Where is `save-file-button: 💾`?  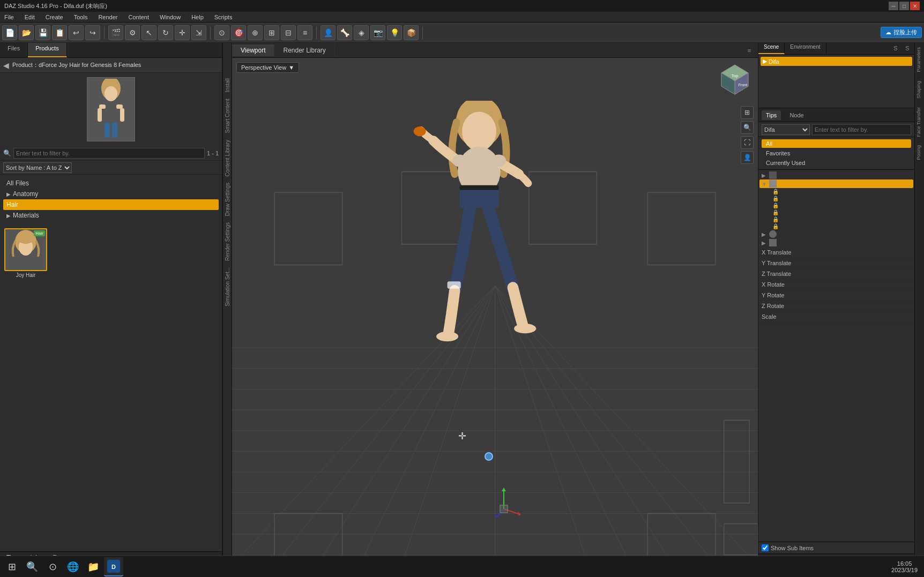
save-file-button: 💾 is located at coordinates (43, 33).